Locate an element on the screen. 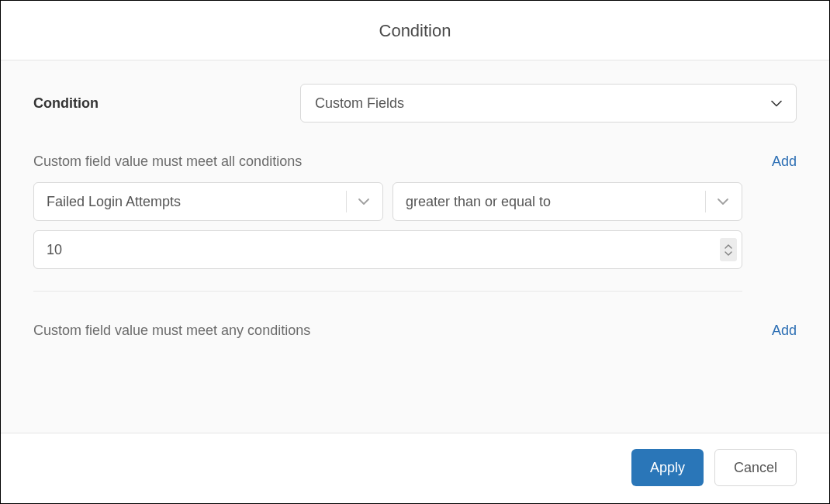 This screenshot has width=830, height=504. operator-select: greater than or equal to is located at coordinates (568, 202).